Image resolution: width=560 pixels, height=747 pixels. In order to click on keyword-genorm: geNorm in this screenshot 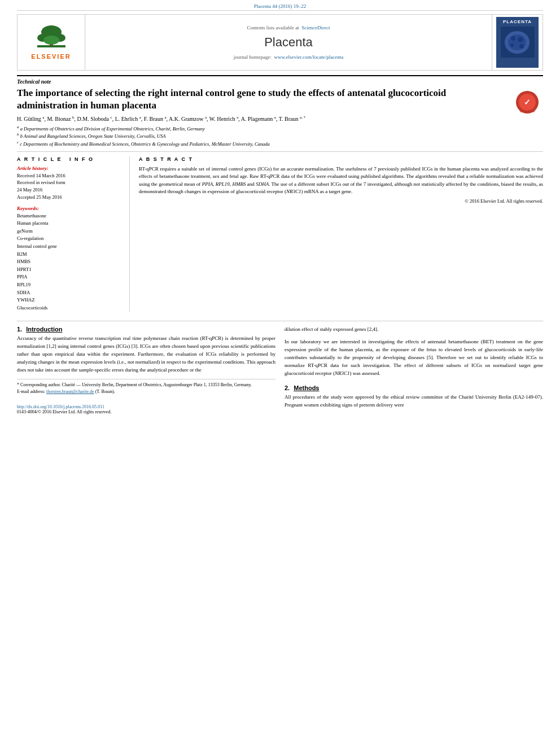, I will do `click(70, 231)`.